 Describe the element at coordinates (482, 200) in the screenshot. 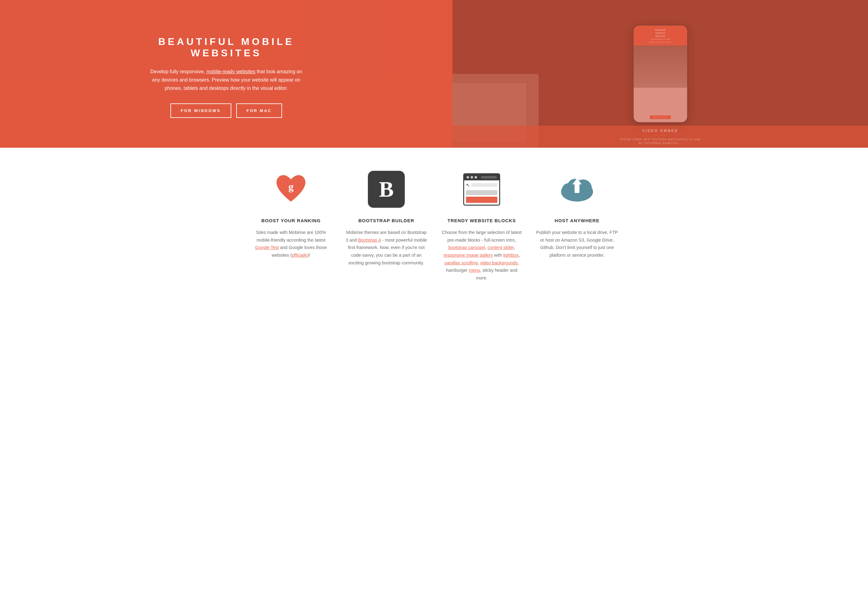

I see `browser-block-accent` at that location.